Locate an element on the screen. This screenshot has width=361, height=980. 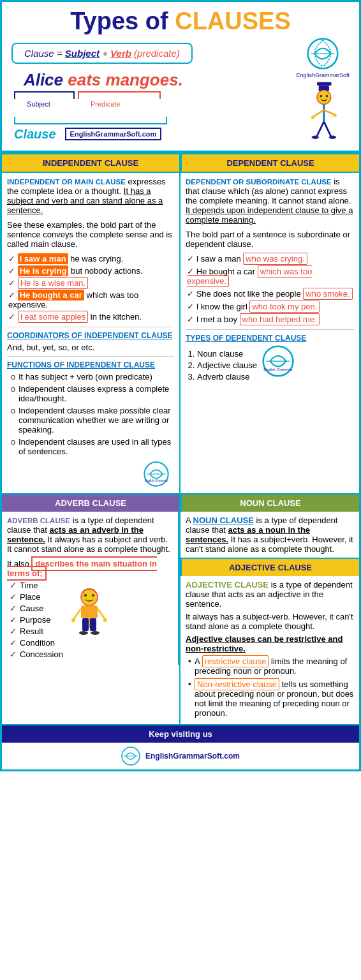
list-item: She does not like the people who smoke. is located at coordinates (270, 293).